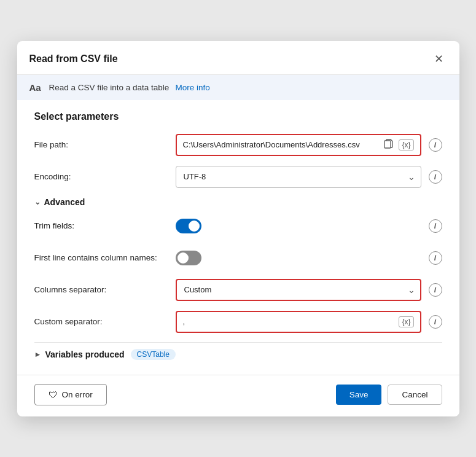  Describe the element at coordinates (192, 87) in the screenshot. I see `more-info-link: More info` at that location.